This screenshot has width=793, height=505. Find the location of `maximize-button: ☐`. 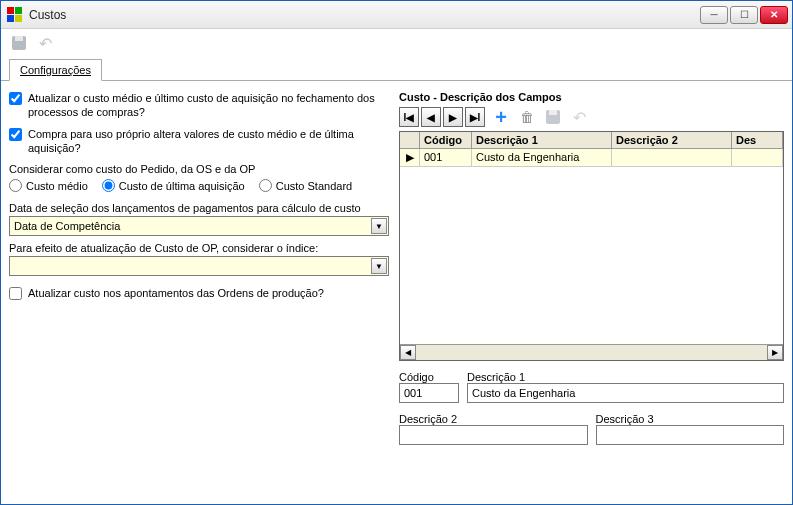

maximize-button: ☐ is located at coordinates (744, 15).